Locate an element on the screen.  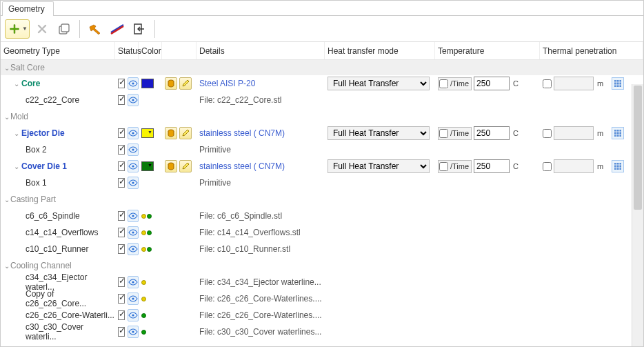
scroll-thumb is located at coordinates (638, 148).